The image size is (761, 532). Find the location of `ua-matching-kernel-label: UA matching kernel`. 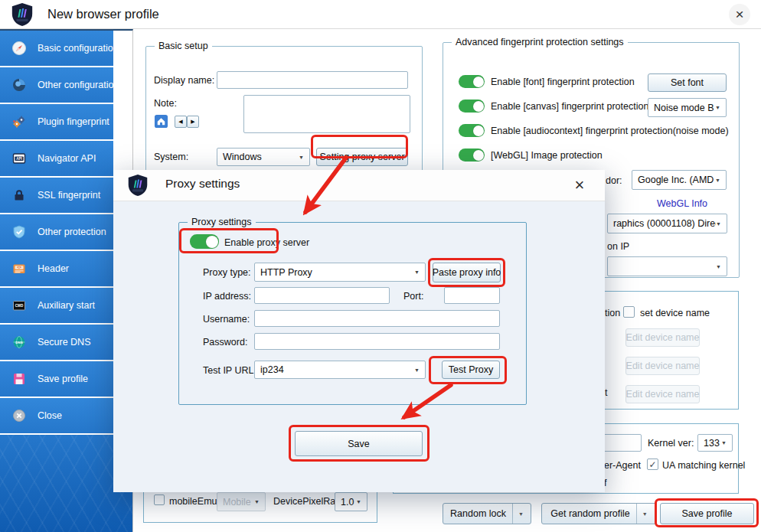

ua-matching-kernel-label: UA matching kernel is located at coordinates (704, 465).